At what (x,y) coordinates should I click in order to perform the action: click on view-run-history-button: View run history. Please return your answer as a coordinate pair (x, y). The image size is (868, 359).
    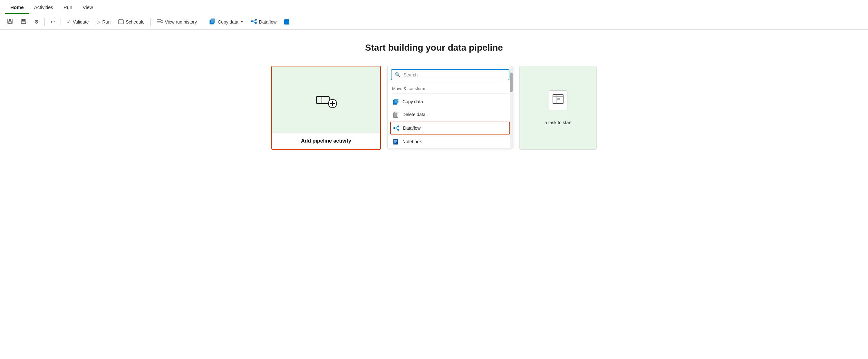
    Looking at the image, I should click on (177, 22).